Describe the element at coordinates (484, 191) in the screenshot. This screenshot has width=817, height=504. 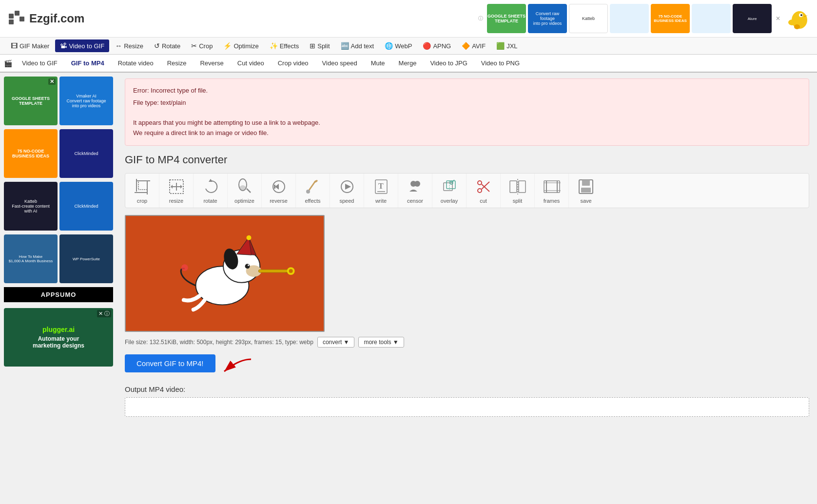
I see `tool-cut: cut` at that location.